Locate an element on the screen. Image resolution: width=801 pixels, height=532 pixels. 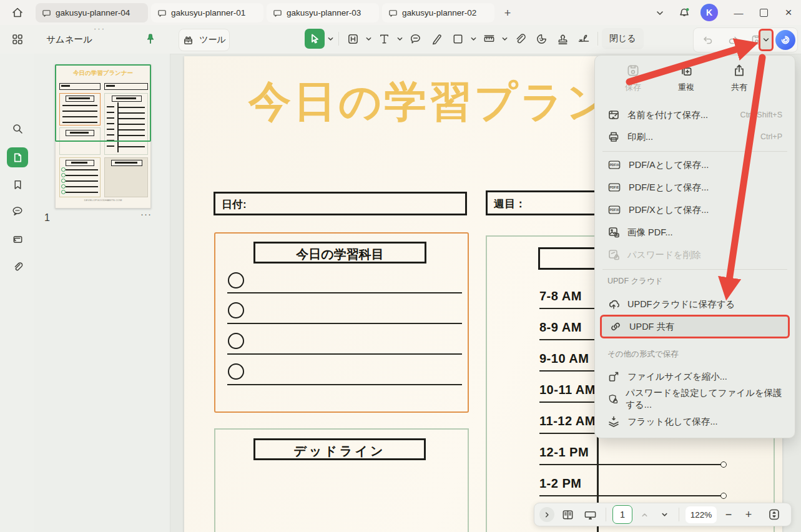
remove-password-icon is located at coordinates (614, 255).